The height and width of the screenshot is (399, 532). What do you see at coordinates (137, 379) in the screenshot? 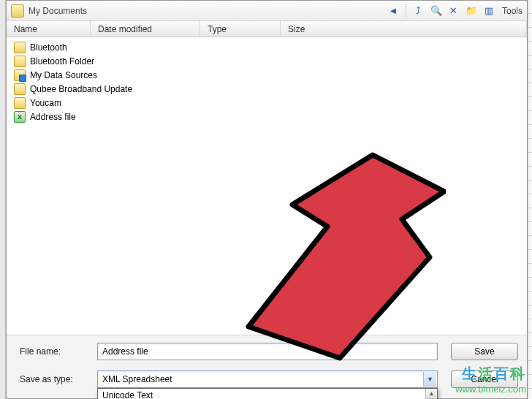
I see `savetype-value: XML Spreadsheet` at bounding box center [137, 379].